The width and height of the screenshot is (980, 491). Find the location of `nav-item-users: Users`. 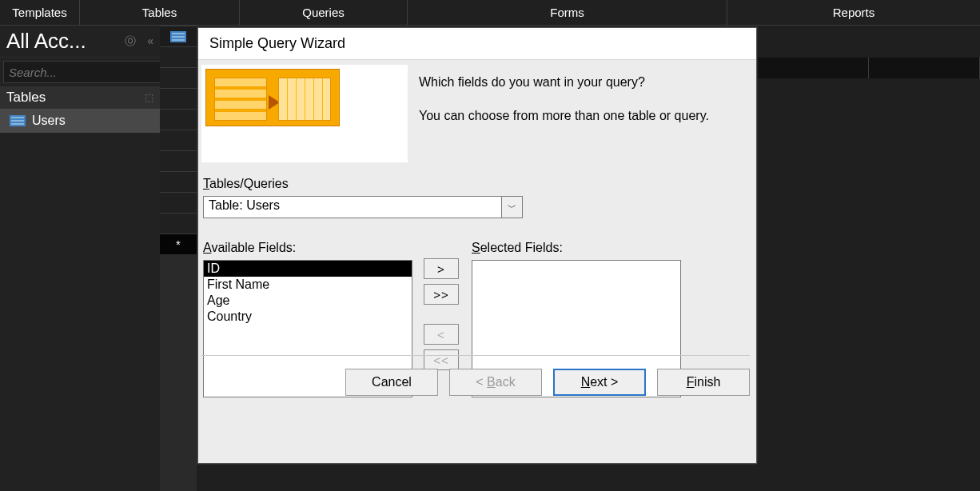

nav-item-users: Users is located at coordinates (80, 121).